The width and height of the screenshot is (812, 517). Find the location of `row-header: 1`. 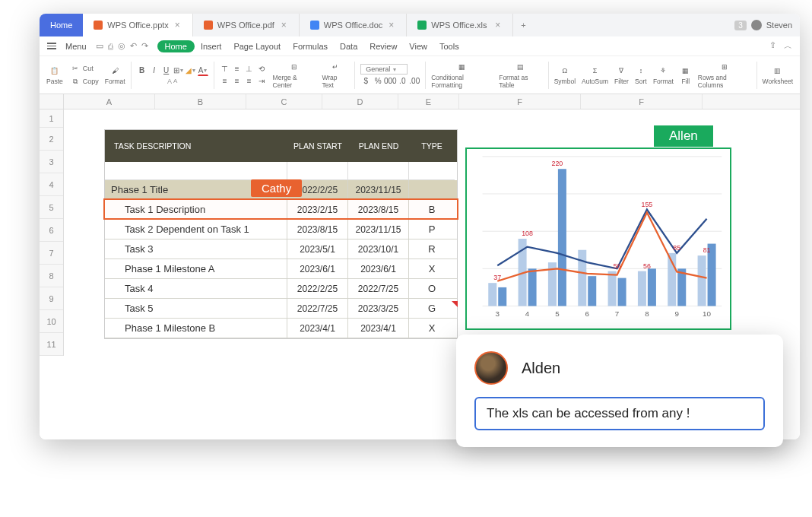

row-header: 1 is located at coordinates (52, 119).